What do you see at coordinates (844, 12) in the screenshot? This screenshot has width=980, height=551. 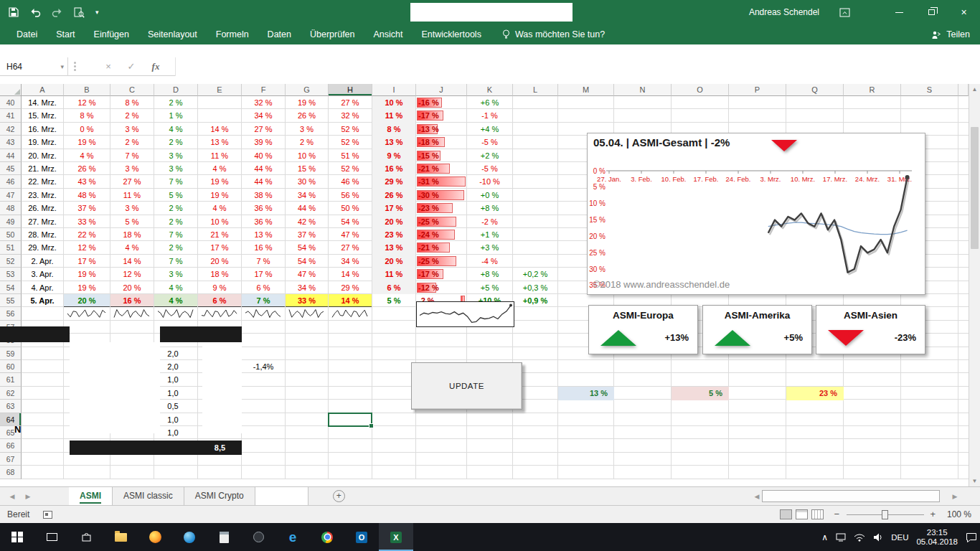 I see `ribbon-display-options-icon` at bounding box center [844, 12].